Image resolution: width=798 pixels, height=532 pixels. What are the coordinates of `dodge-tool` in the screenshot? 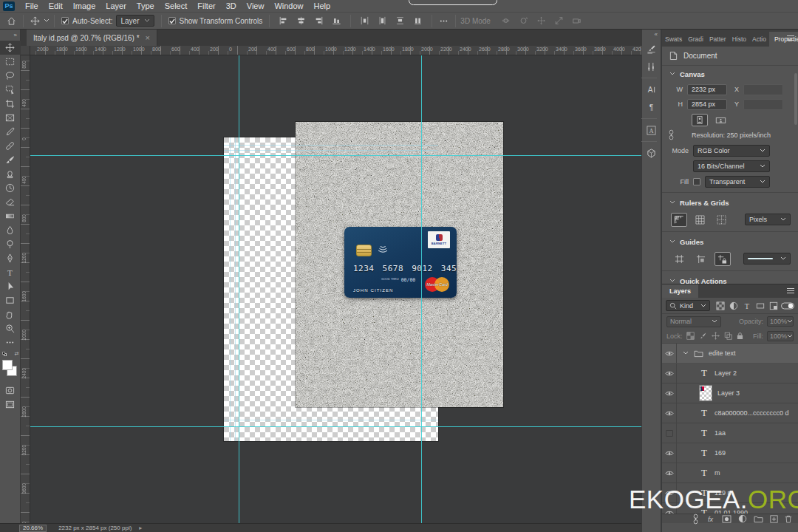 It's located at (10, 244).